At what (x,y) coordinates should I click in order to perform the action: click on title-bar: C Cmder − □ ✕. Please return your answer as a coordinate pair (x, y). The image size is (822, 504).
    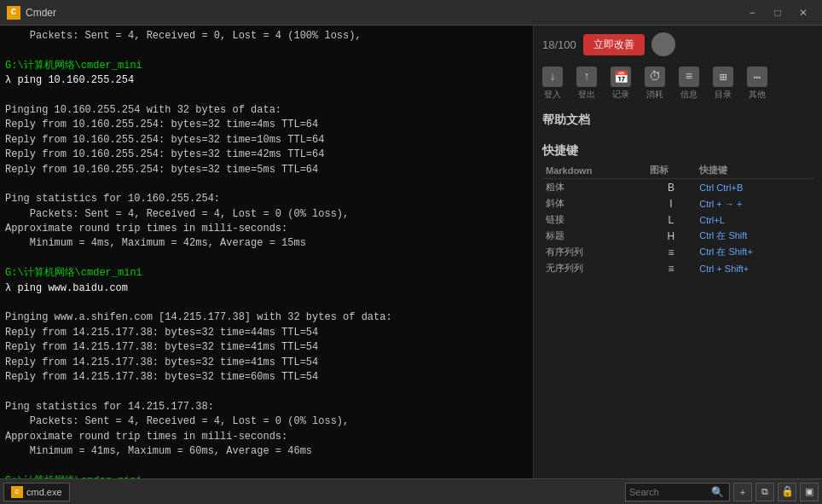
    Looking at the image, I should click on (411, 13).